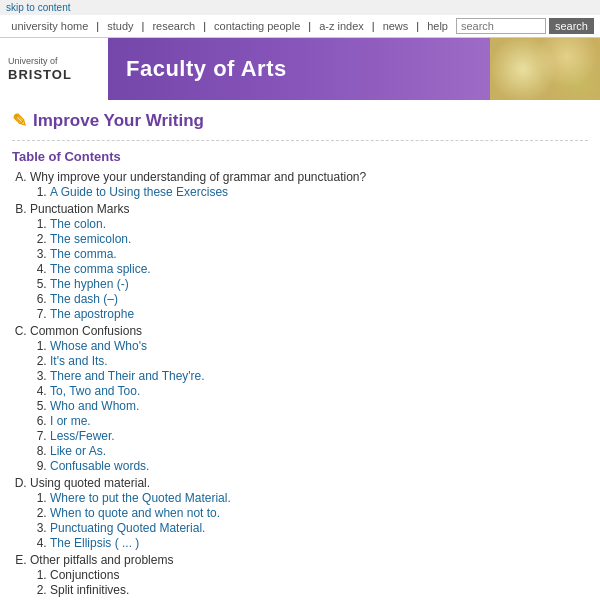 This screenshot has height=600, width=600. Describe the element at coordinates (319, 361) in the screenshot. I see `list-item: It's and Its.` at that location.